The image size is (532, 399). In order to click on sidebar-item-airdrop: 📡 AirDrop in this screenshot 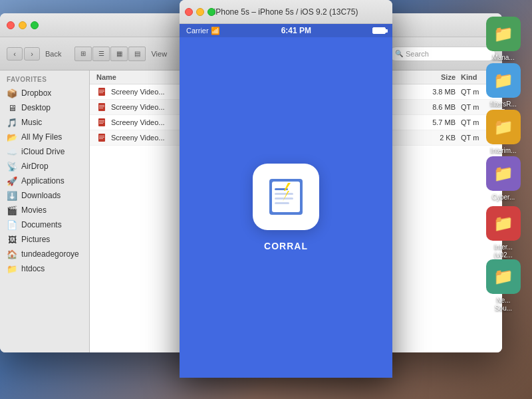, I will do `click(45, 166)`.